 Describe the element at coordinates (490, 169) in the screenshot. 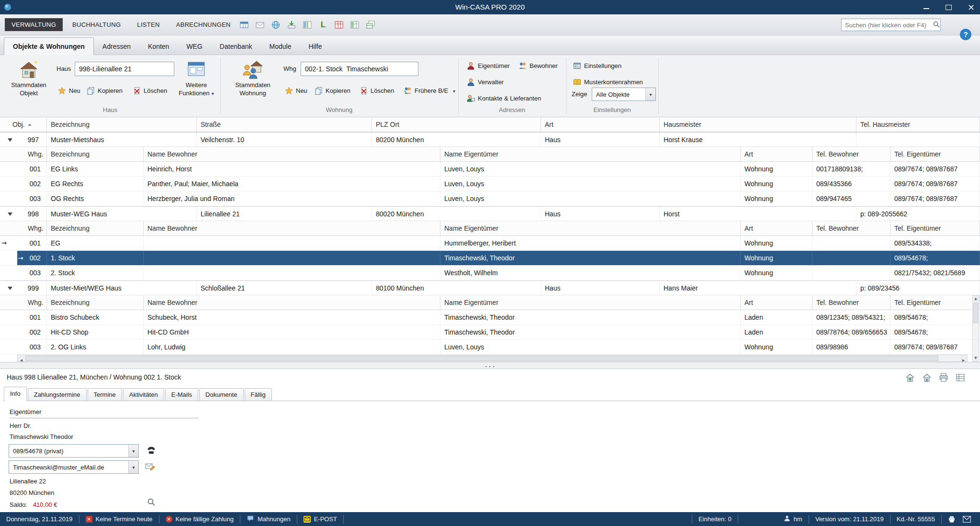

I see `unit-row-997-001: 001 EG Links Heinrich, Horst Luven, Louy…` at that location.